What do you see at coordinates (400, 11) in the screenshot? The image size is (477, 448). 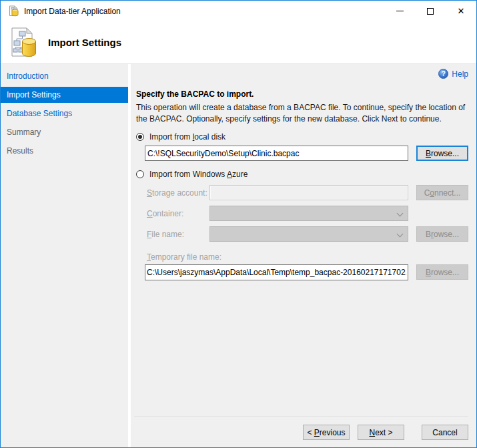 I see `minimize-button` at bounding box center [400, 11].